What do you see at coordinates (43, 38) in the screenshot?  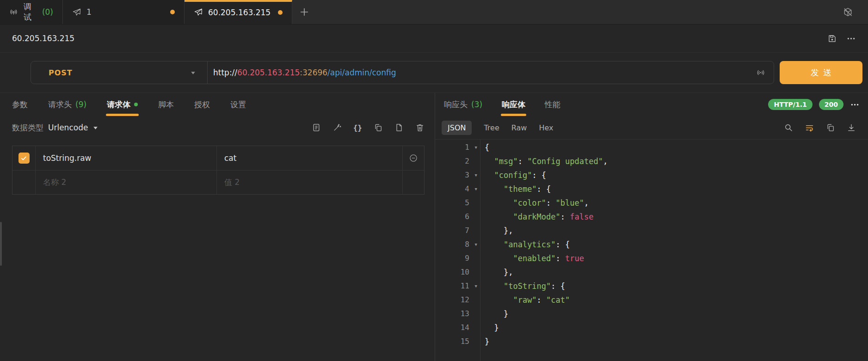 I see `request-title: 60.205.163.215` at bounding box center [43, 38].